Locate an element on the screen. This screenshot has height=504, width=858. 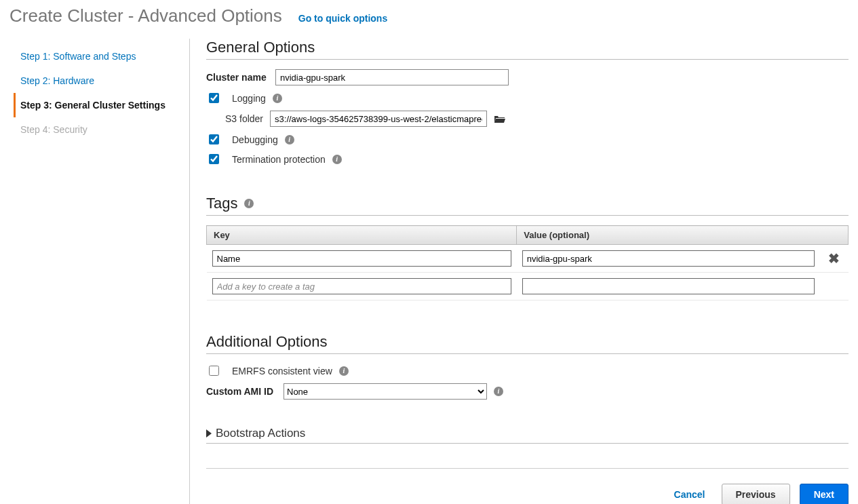
cluster-name-input is located at coordinates (392, 77).